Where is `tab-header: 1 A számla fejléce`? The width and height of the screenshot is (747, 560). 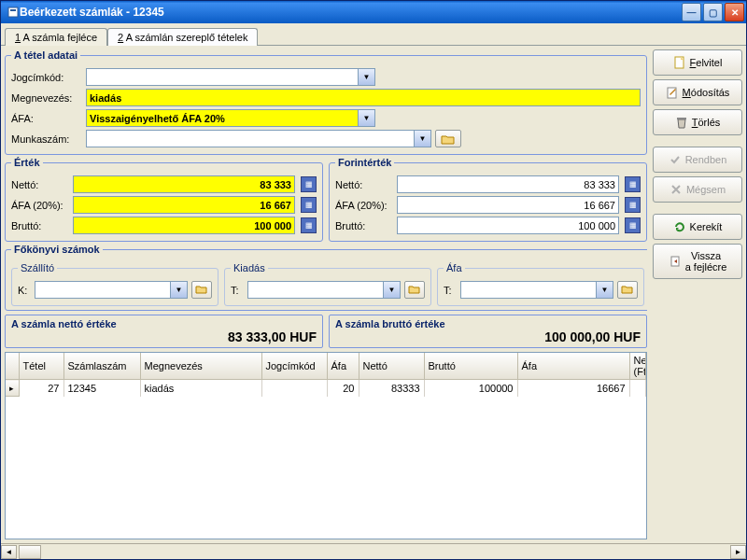 tab-header: 1 A számla fejléce is located at coordinates (56, 37).